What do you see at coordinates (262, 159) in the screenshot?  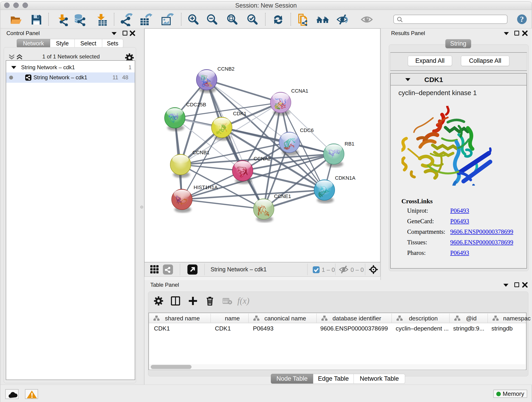 I see `svg-text: CCNA2` at bounding box center [262, 159].